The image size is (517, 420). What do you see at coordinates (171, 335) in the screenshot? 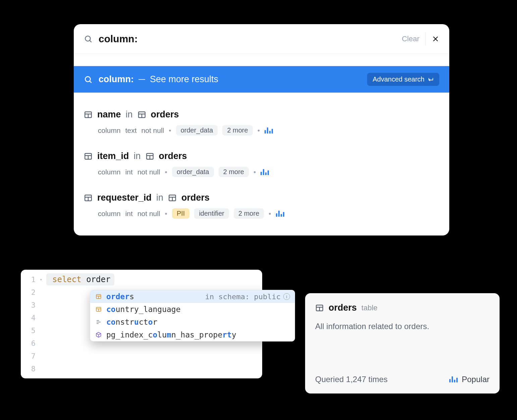
I see `autocomplete-label: pg_index_column_has_property` at bounding box center [171, 335].